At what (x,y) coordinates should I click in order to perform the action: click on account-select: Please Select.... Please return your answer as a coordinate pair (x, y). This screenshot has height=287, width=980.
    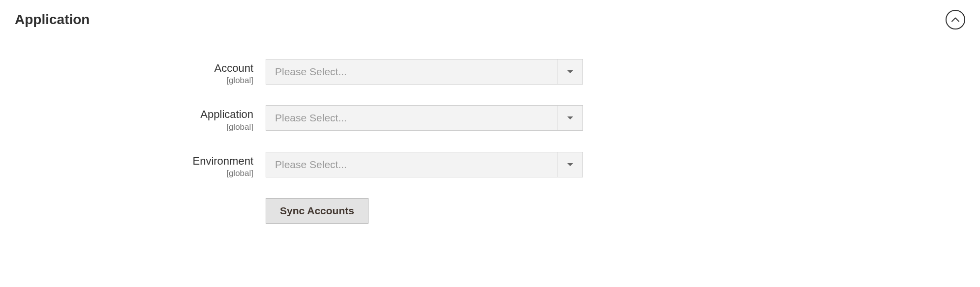
    Looking at the image, I should click on (424, 72).